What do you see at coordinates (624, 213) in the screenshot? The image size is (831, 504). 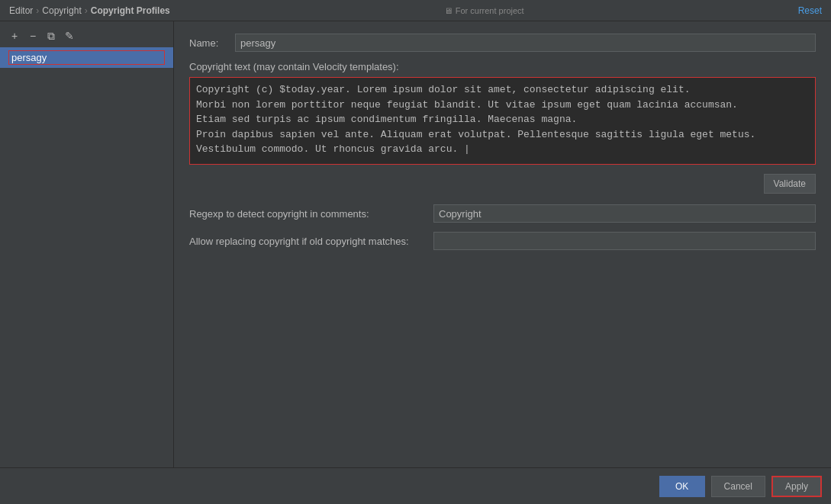 I see `regexp-input` at bounding box center [624, 213].